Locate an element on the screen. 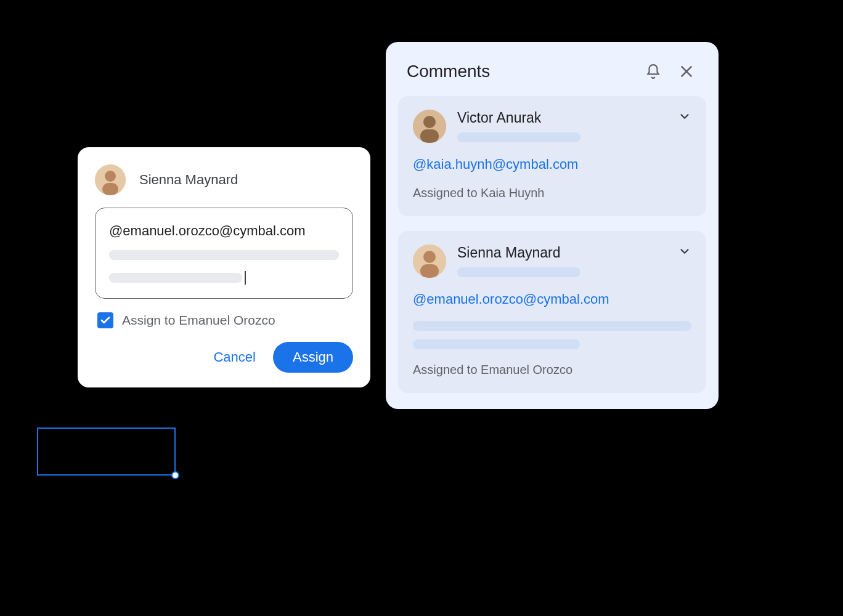 The height and width of the screenshot is (616, 843). comment-card: Victor Anurak @kaia.huynh@cymbal.com Ass… is located at coordinates (552, 156).